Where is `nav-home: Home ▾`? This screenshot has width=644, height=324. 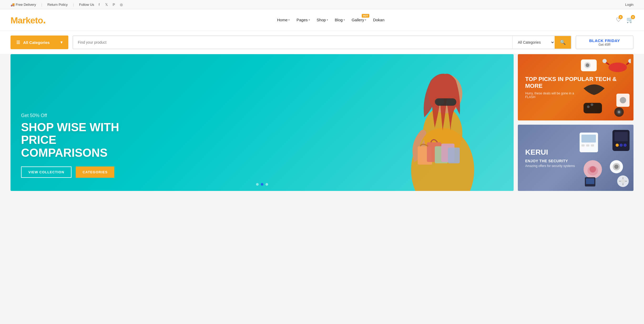
nav-home: Home ▾ is located at coordinates (283, 20).